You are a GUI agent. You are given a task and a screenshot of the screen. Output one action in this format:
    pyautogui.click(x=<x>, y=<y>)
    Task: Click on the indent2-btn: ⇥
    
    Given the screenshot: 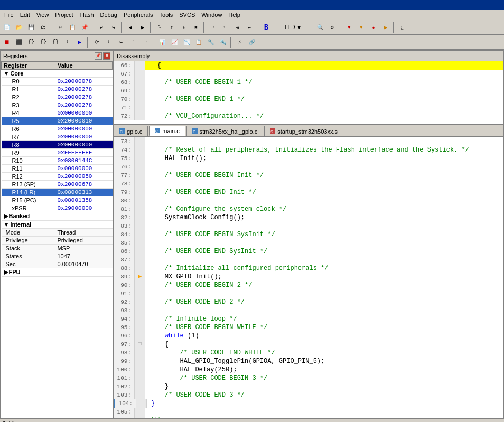 What is the action you would take?
    pyautogui.click(x=237, y=27)
    